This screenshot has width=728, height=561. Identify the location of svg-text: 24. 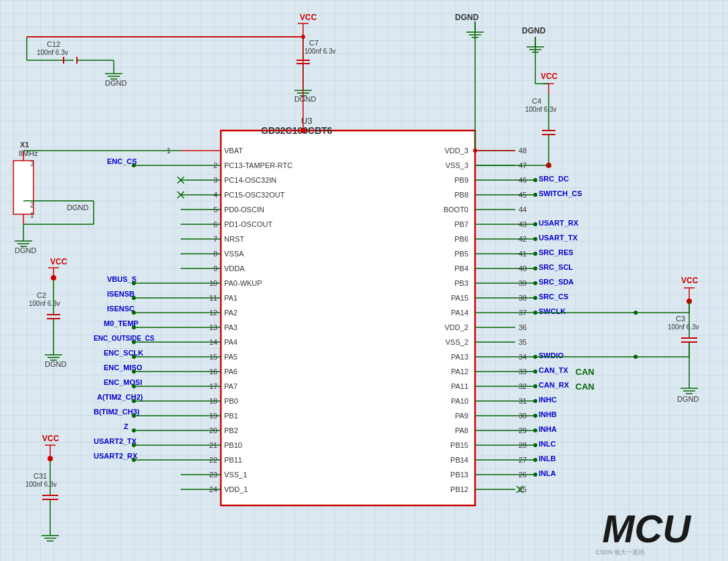
(213, 489).